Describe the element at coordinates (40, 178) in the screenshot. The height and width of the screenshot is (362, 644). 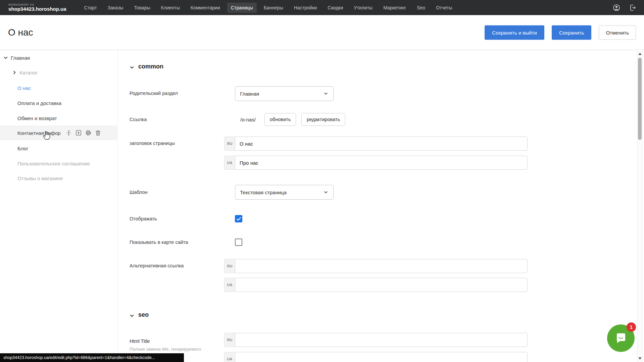
I see `tree-item-label: Отзывы о магазине` at that location.